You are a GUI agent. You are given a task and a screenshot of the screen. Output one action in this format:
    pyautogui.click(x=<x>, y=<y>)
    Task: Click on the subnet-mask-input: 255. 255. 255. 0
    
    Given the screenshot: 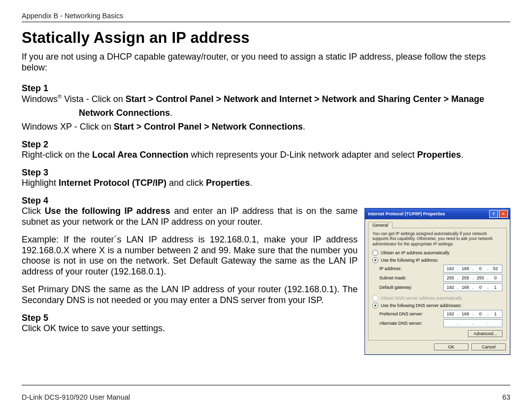 What is the action you would take?
    pyautogui.click(x=473, y=278)
    